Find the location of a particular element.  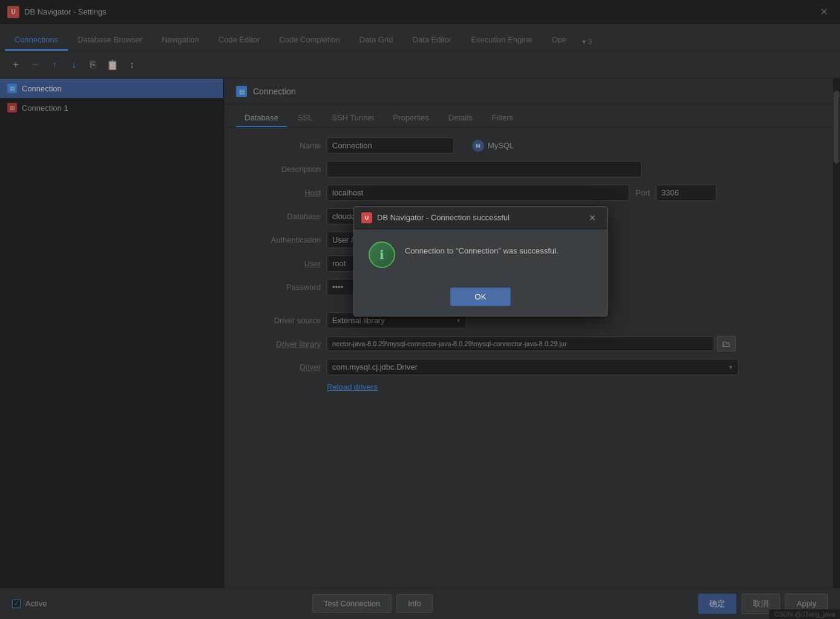

dialog-title-left: U DB Navigator - Connection successful is located at coordinates (436, 218).